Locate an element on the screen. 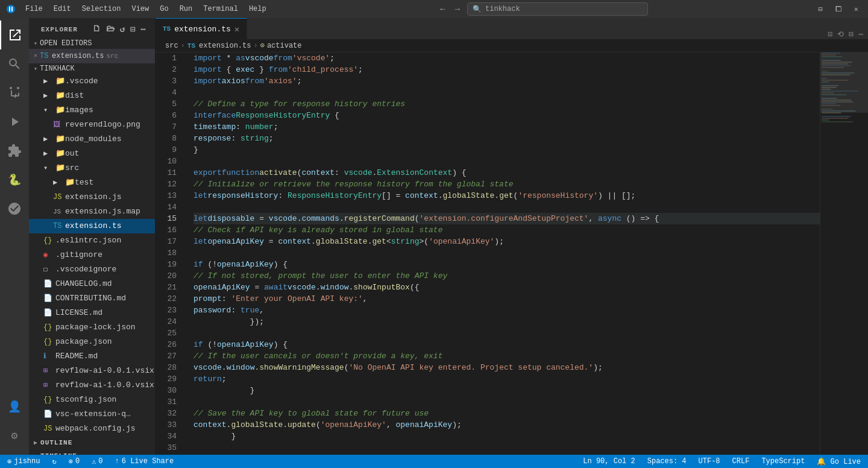 The height and width of the screenshot is (468, 868). open-editors-section: ▾ OPEN EDITORS is located at coordinates (92, 43).